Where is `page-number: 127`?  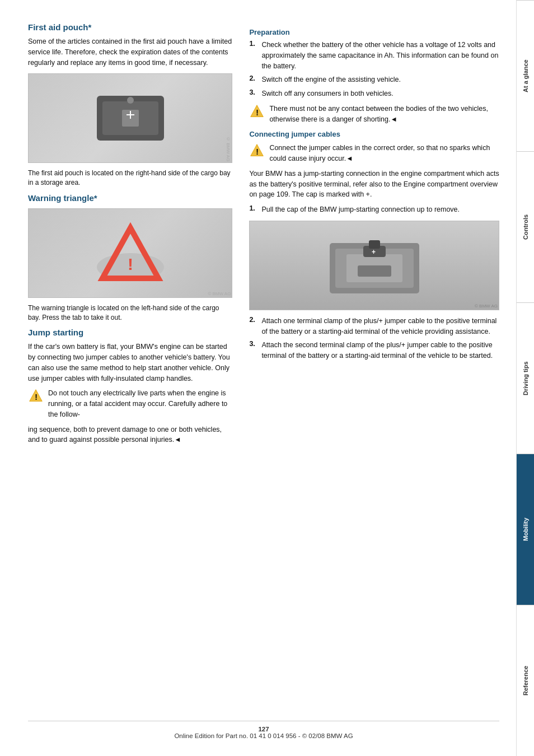 page-number: 127 is located at coordinates (263, 729).